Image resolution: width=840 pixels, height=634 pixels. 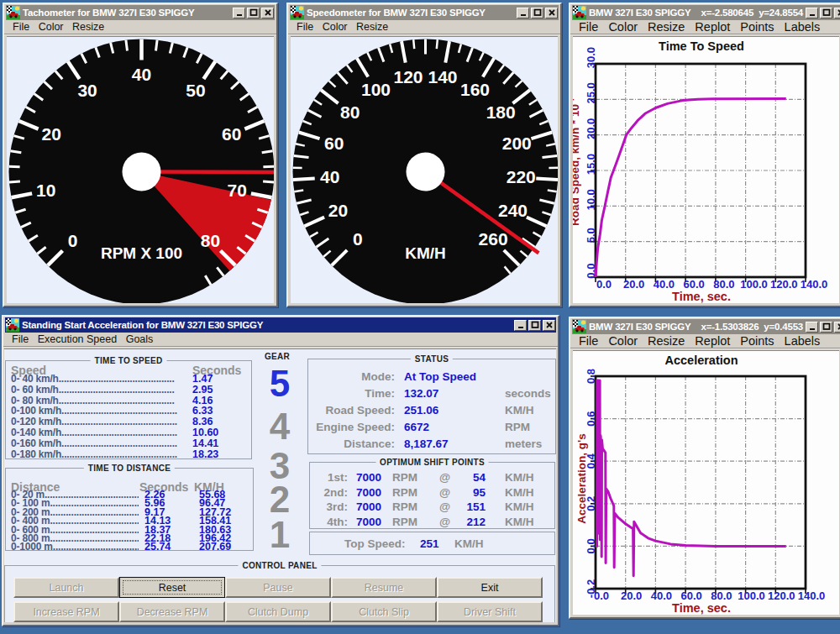 I want to click on svg-text: 0.8, so click(x=591, y=376).